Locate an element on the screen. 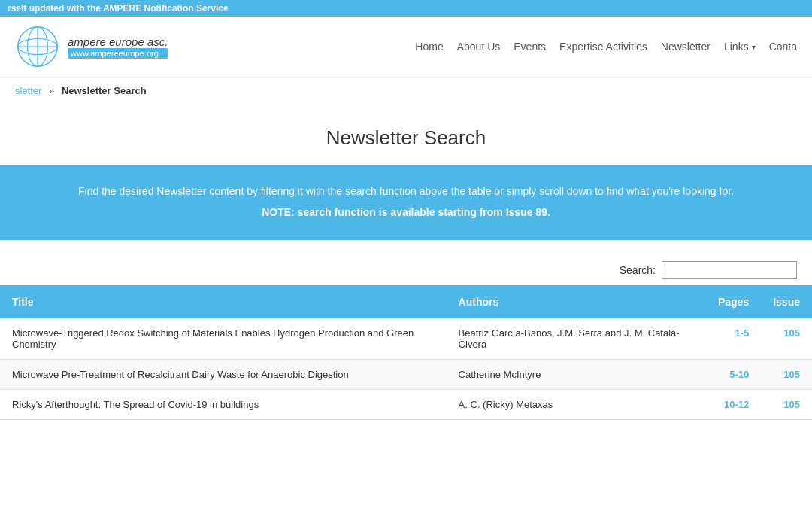  breadcrumb-parent: sletter is located at coordinates (29, 90).